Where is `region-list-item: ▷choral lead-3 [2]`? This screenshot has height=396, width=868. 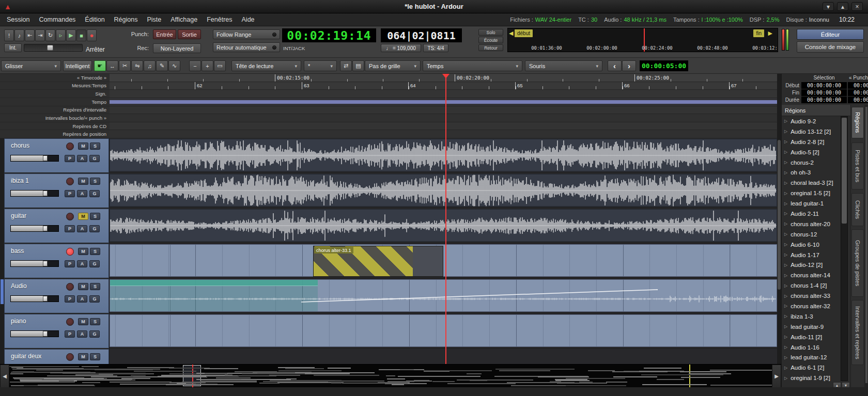 region-list-item: ▷choral lead-3 [2] is located at coordinates (811, 183).